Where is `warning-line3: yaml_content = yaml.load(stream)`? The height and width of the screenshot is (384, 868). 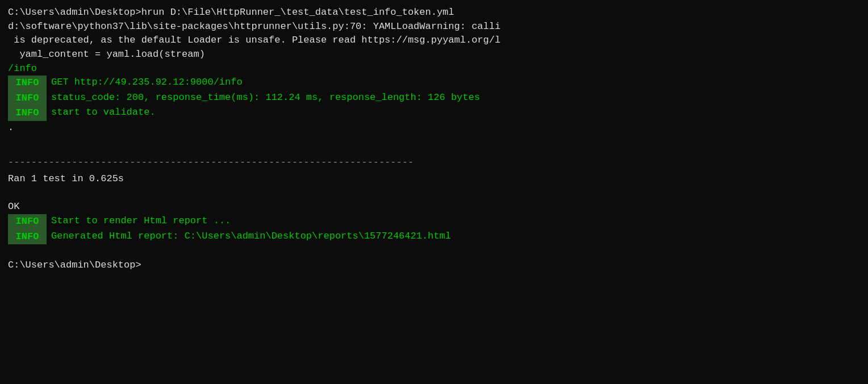 warning-line3: yaml_content = yaml.load(stream) is located at coordinates (434, 55).